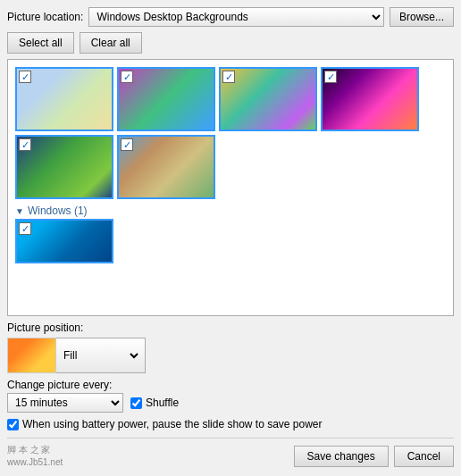 This screenshot has height=476, width=461. What do you see at coordinates (236, 17) in the screenshot?
I see `location-dropdown-wrapper: Windows Desktop Backgrounds` at bounding box center [236, 17].